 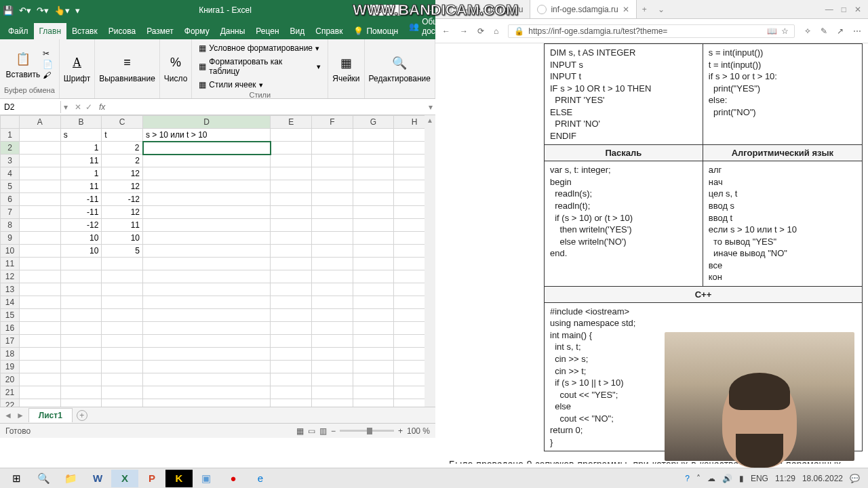 What do you see at coordinates (41, 316) in the screenshot?
I see `cell-A15` at bounding box center [41, 316].